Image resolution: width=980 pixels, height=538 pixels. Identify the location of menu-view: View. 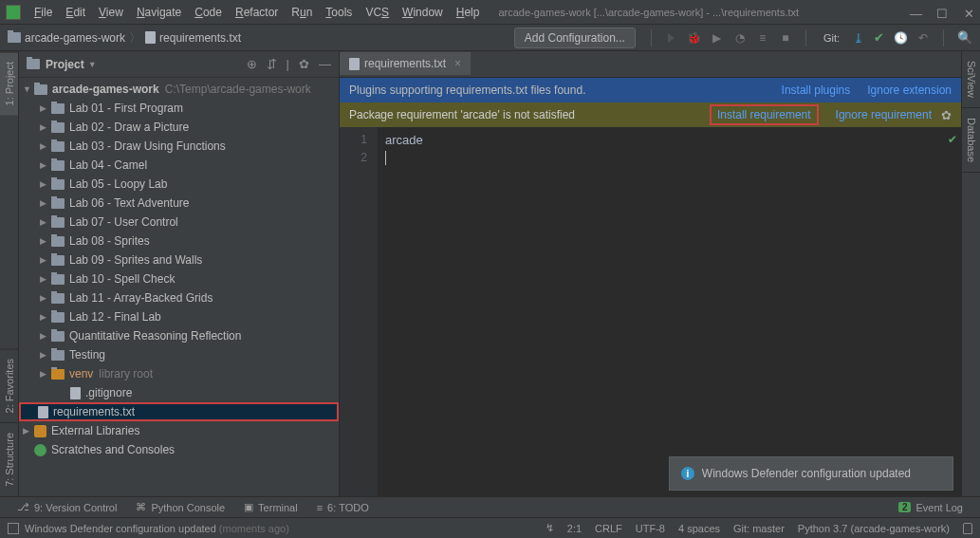
(111, 12).